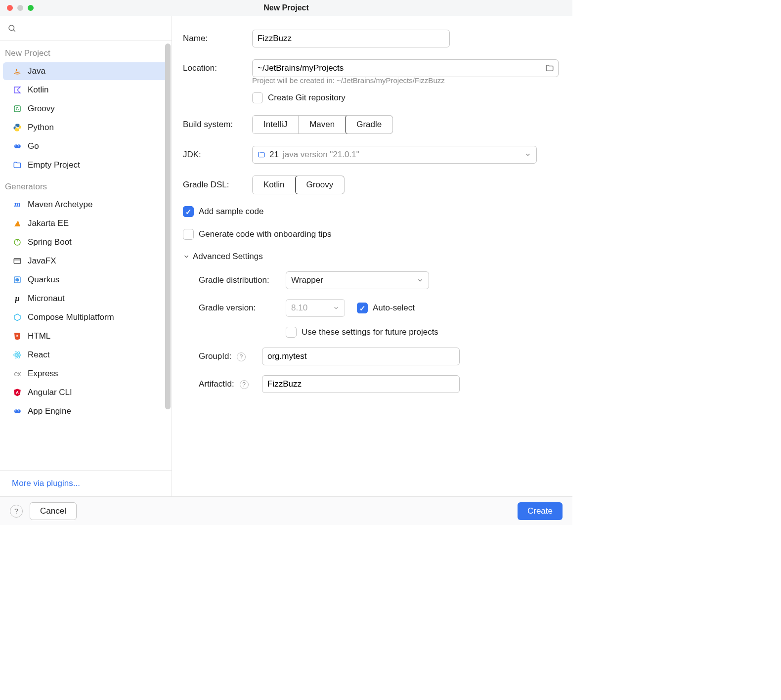 The height and width of the screenshot is (700, 781). I want to click on folder-icon, so click(261, 155).